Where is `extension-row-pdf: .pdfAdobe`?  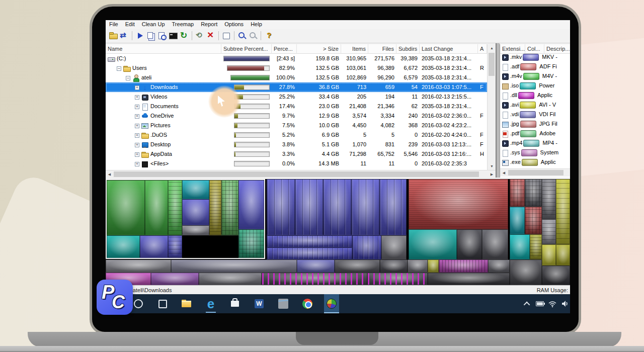 extension-row-pdf: .pdfAdobe is located at coordinates (535, 135).